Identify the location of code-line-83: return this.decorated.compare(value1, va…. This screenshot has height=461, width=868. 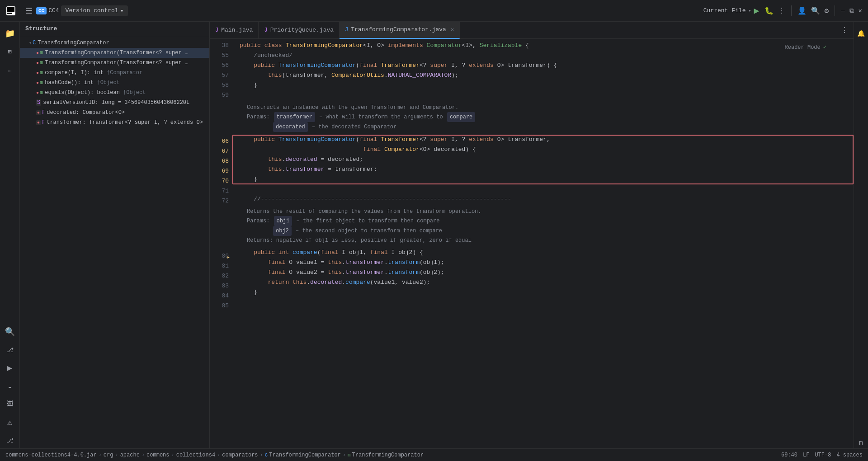
(543, 282).